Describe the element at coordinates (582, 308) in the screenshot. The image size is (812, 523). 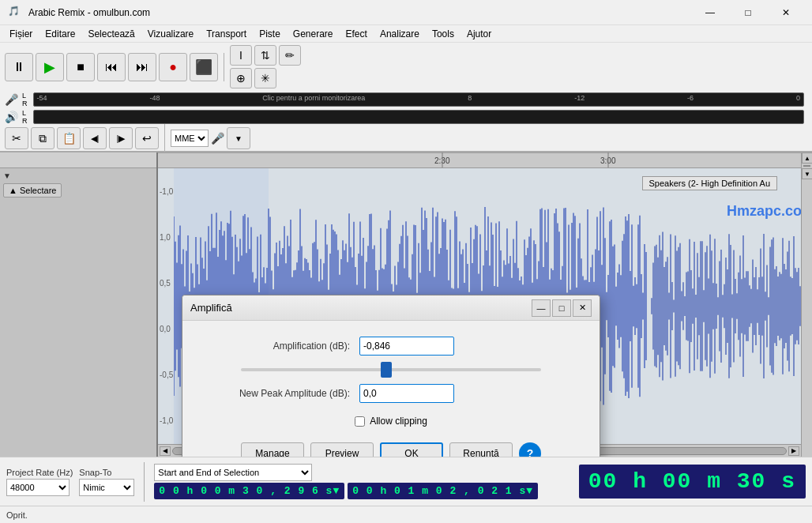
I see `dialog-close-button: ✕` at that location.